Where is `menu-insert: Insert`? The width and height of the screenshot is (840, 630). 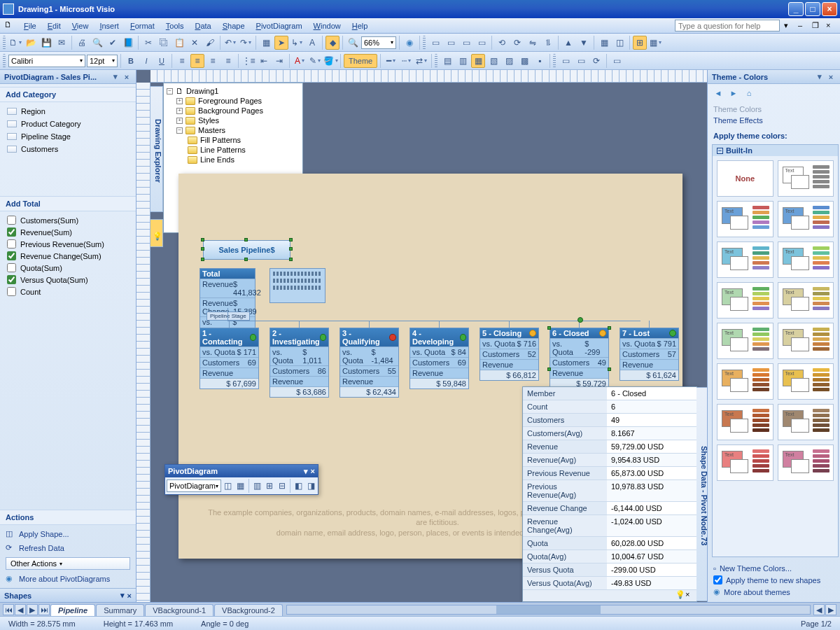
menu-insert: Insert is located at coordinates (109, 26).